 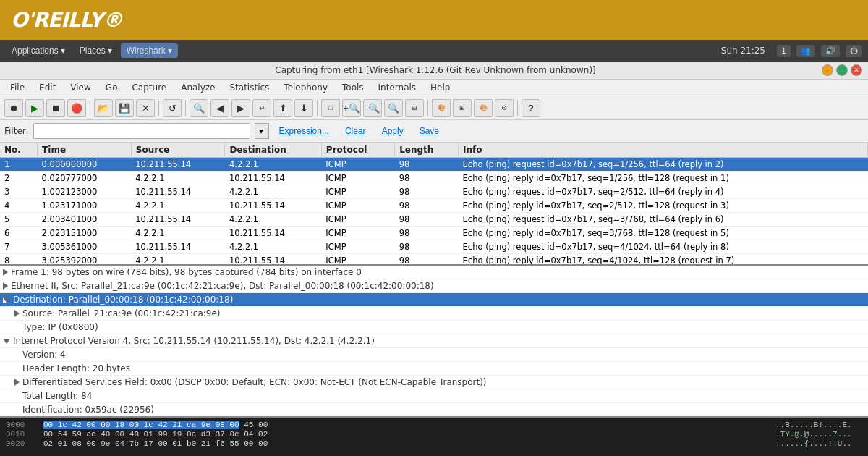 I want to click on maximize-button: □, so click(x=842, y=70).